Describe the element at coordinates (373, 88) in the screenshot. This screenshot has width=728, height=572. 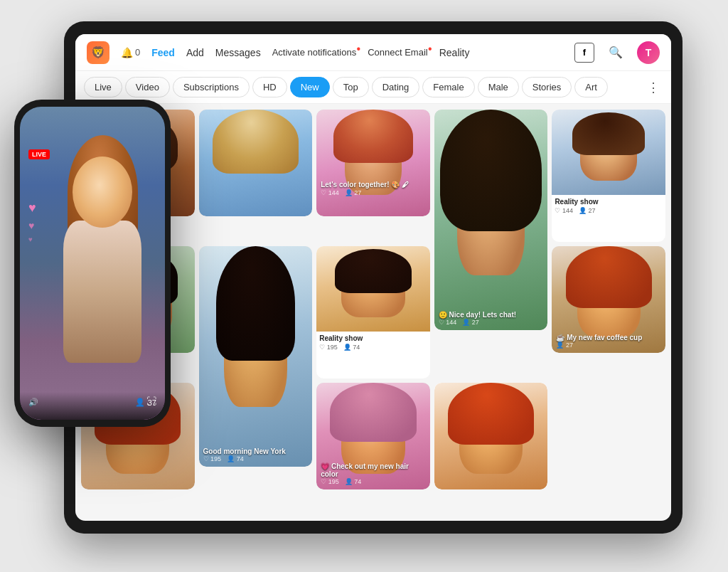
I see `tabs-bar: Live Video Subscriptions HD New Top Dati…` at that location.